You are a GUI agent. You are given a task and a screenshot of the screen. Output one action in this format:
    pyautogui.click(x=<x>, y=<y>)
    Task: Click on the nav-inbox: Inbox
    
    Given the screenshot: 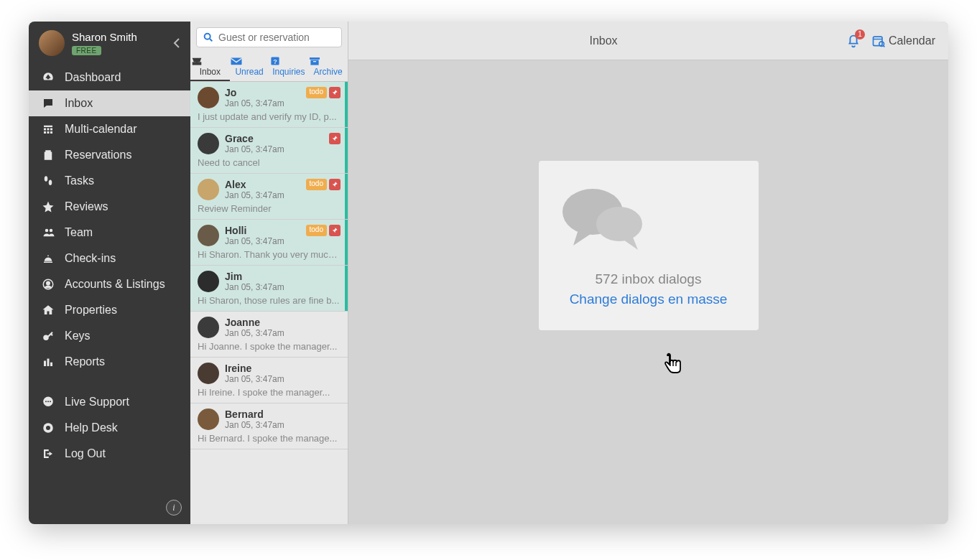 What is the action you would take?
    pyautogui.click(x=109, y=103)
    